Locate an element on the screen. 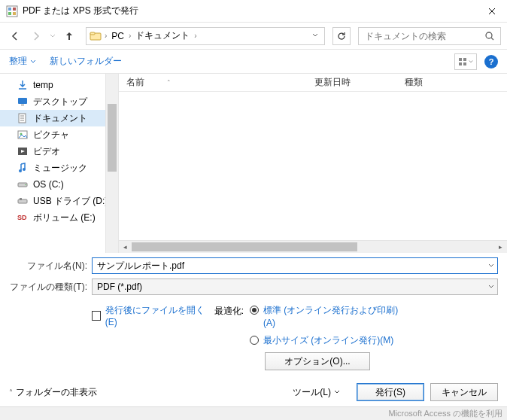  column-name: 名前 ˄ is located at coordinates (213, 83).